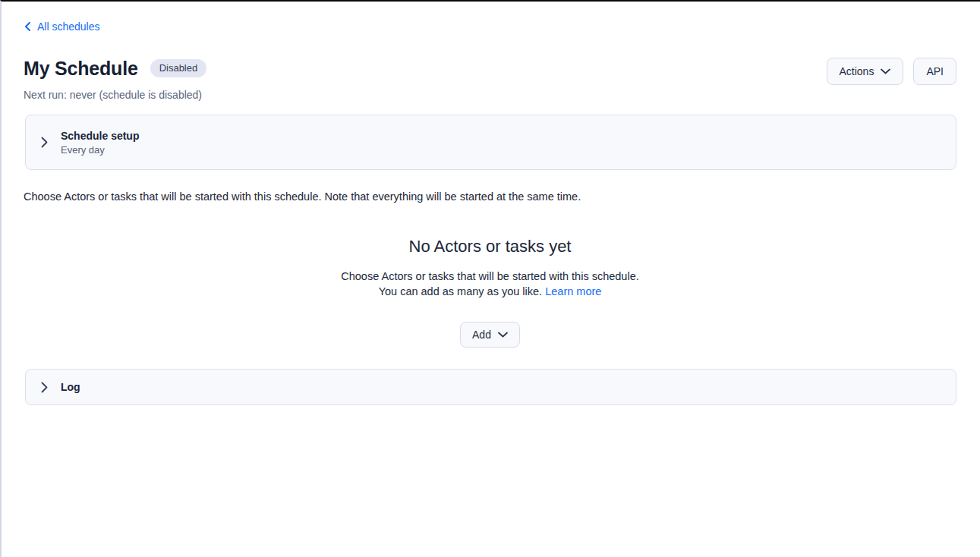 This screenshot has width=980, height=557. Describe the element at coordinates (115, 79) in the screenshot. I see `page-header-left: My Schedule Disabled Next run: never (sc…` at that location.